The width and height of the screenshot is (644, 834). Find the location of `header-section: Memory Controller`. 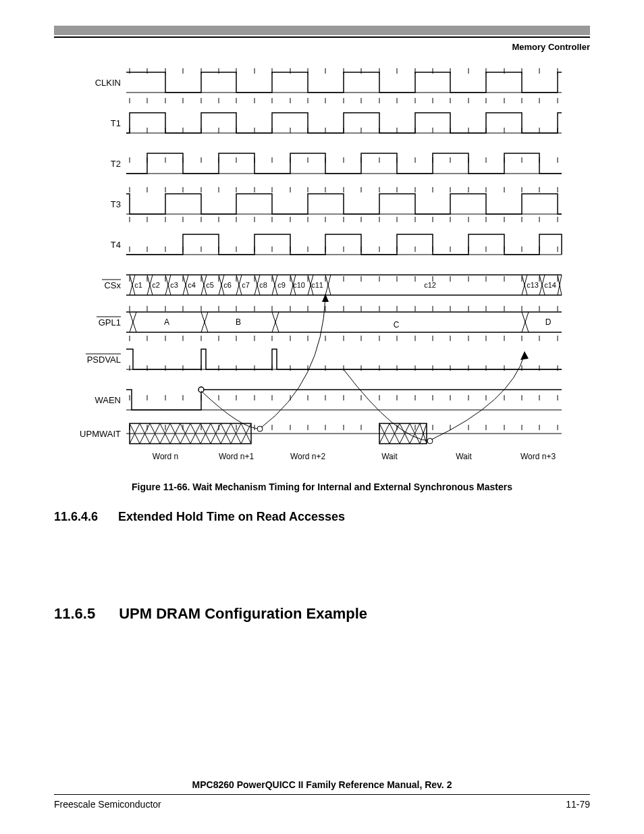

header-section: Memory Controller is located at coordinates (322, 47).